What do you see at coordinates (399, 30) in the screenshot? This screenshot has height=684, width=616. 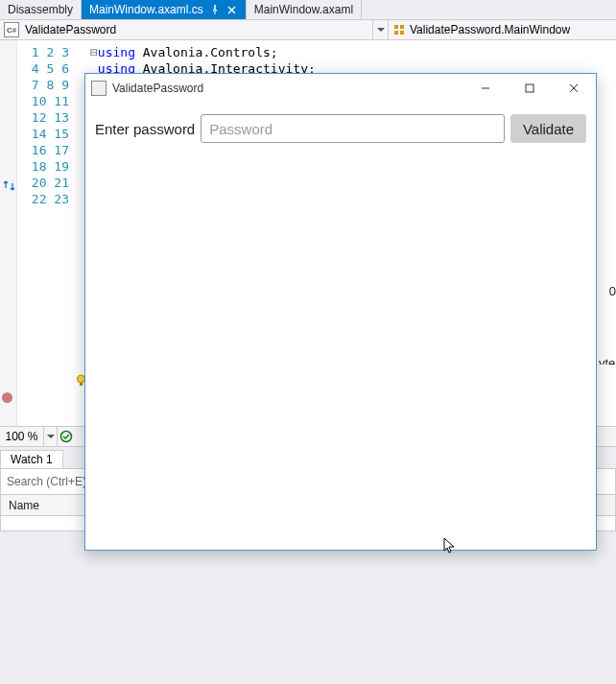 I see `class-icon` at bounding box center [399, 30].